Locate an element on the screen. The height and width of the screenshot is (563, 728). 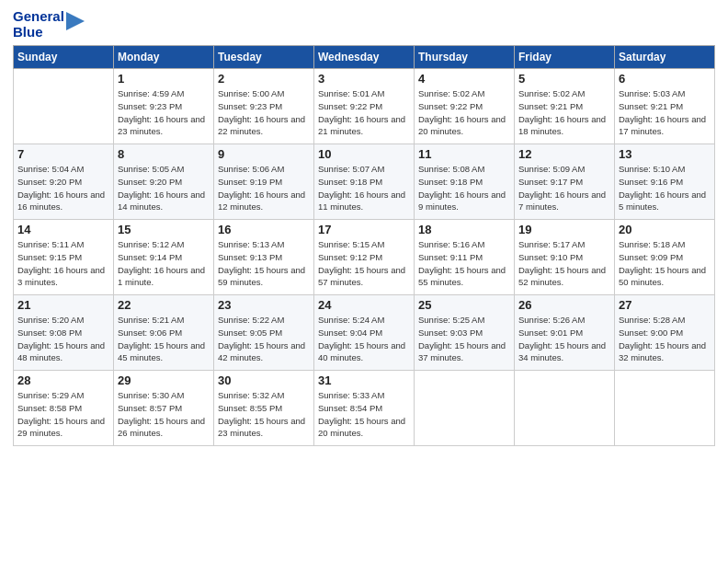
day-number: 31 is located at coordinates (364, 381).